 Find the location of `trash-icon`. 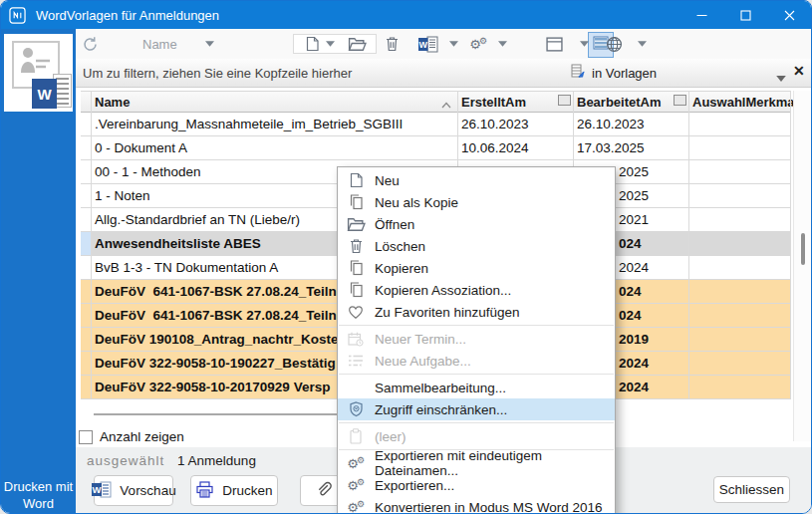

trash-icon is located at coordinates (356, 246).